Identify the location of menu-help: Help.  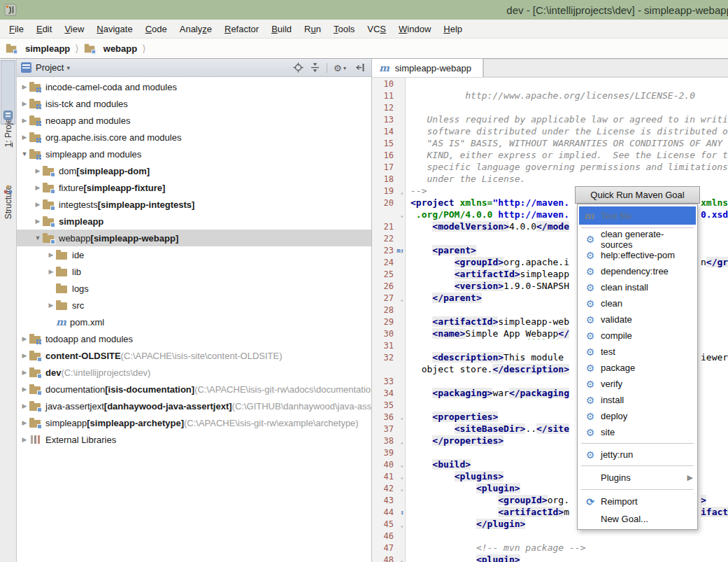
(453, 29).